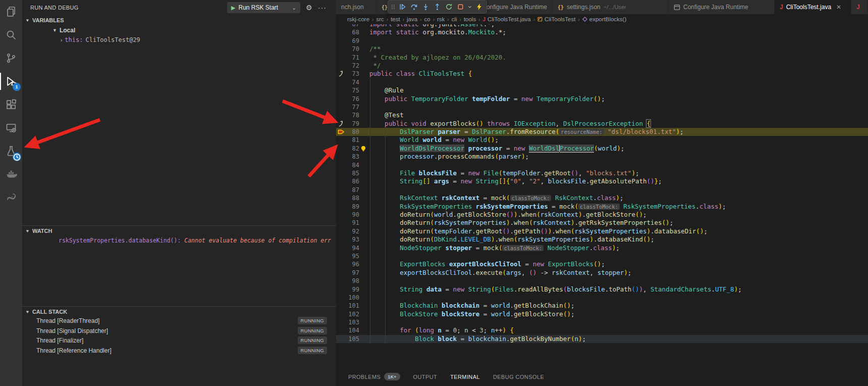 The height and width of the screenshot is (386, 868). Describe the element at coordinates (358, 19) in the screenshot. I see `breadcrumb-item-rskj-core: rskj-core` at that location.